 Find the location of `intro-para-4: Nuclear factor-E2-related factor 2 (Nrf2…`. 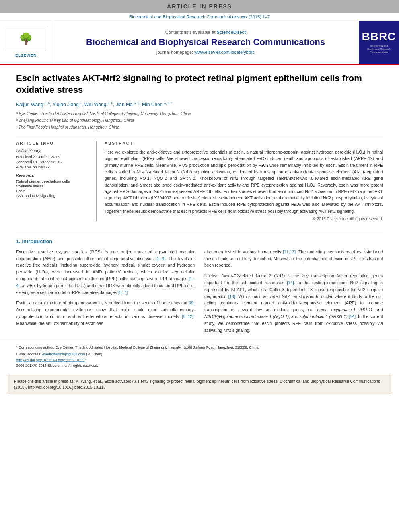

intro-para-4: Nuclear factor-E2-related factor 2 (Nrf2… is located at coordinates (294, 303).